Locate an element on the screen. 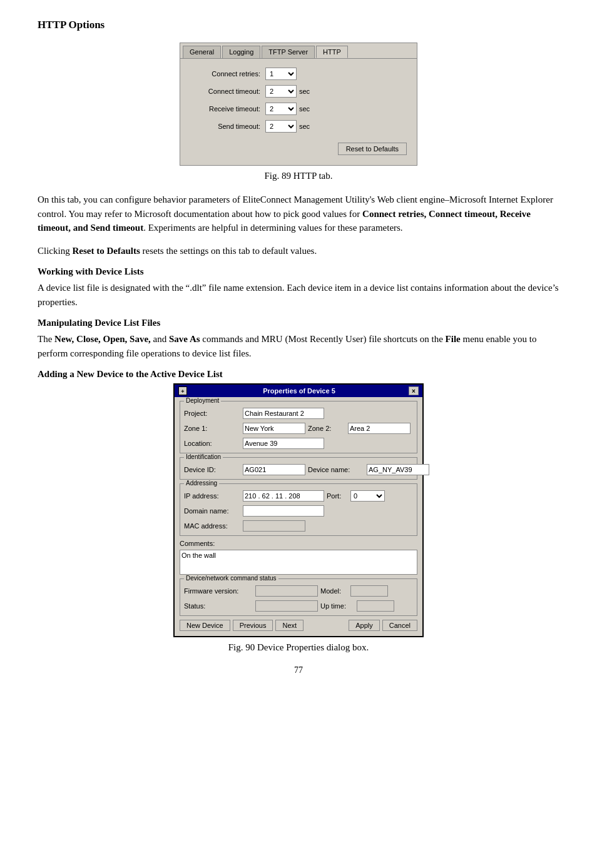 The height and width of the screenshot is (868, 597). connect-timeout-select: 2 1 3 is located at coordinates (281, 91).